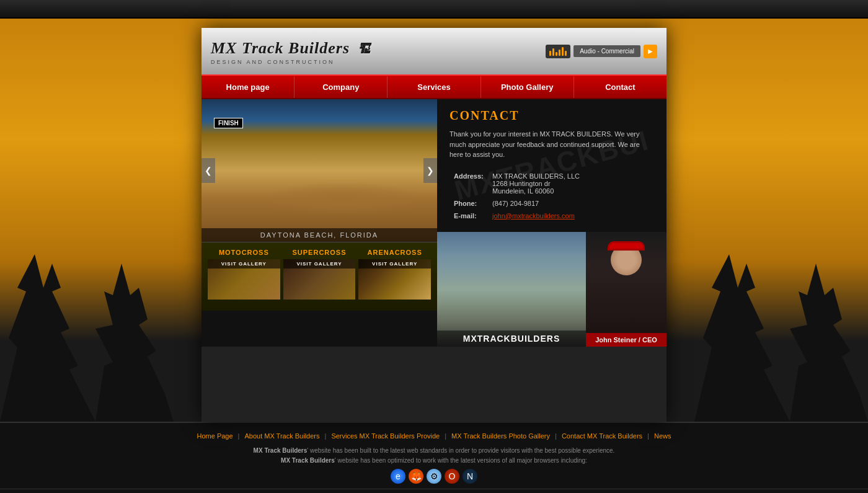 The height and width of the screenshot is (493, 868). What do you see at coordinates (470, 476) in the screenshot?
I see `netscape-icon: N` at bounding box center [470, 476].